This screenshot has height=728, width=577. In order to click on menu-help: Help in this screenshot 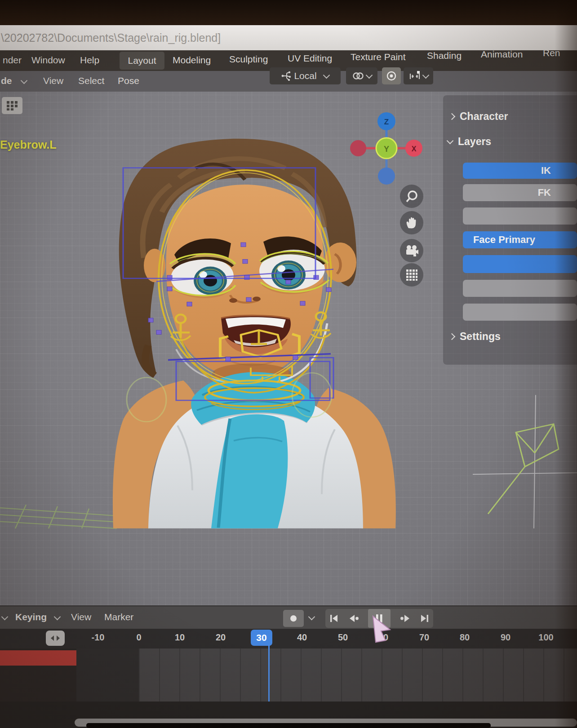, I will do `click(90, 60)`.